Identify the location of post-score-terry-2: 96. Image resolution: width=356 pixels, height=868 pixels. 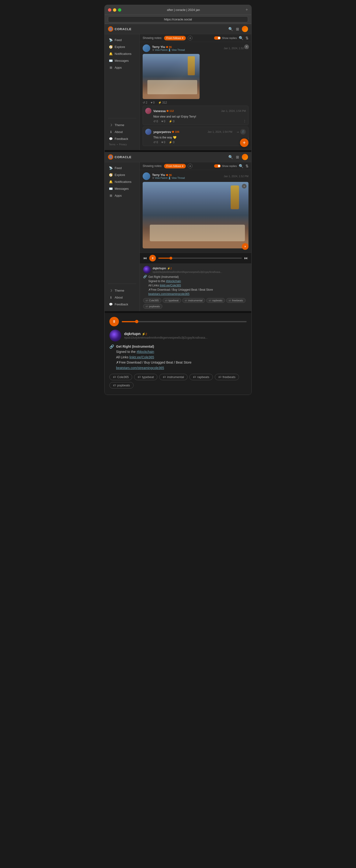
(170, 175).